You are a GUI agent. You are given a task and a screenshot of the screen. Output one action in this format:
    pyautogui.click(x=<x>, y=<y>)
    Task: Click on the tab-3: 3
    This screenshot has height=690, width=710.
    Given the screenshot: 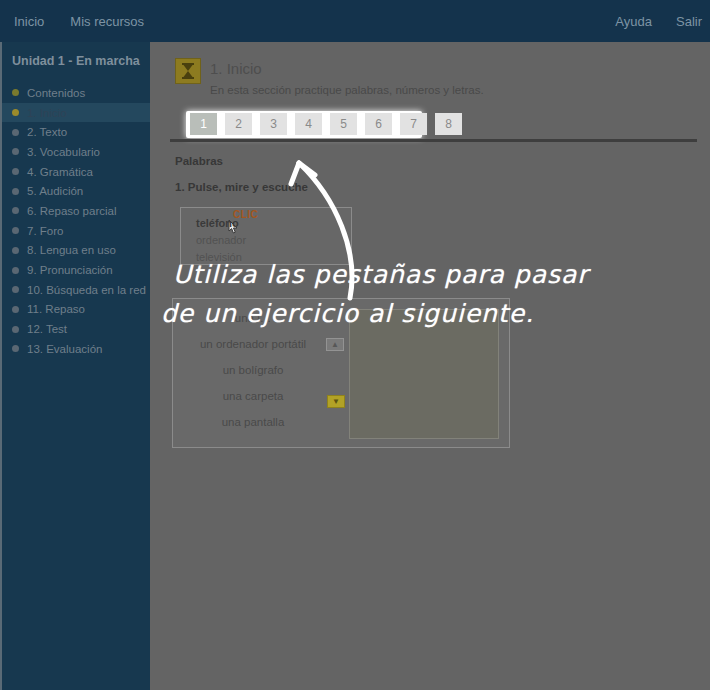 What is the action you would take?
    pyautogui.click(x=274, y=124)
    